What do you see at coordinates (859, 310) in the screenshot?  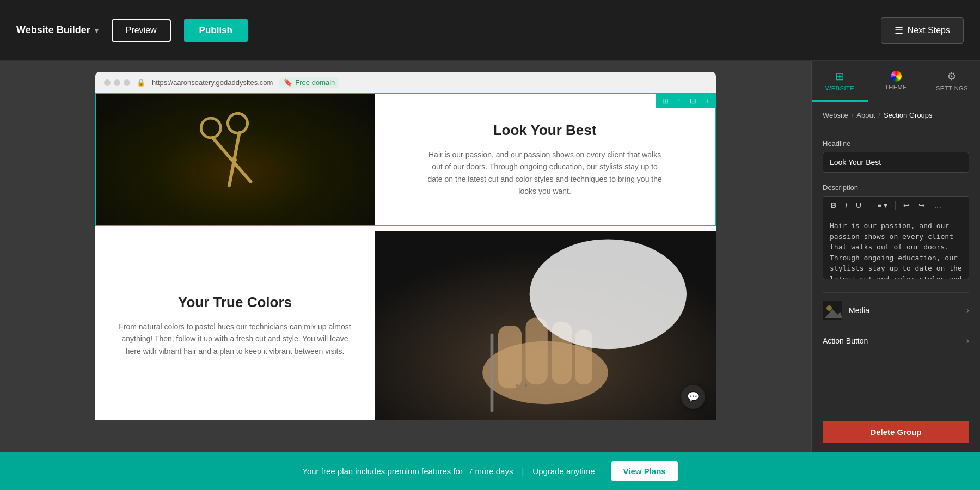 I see `media-label: Media` at bounding box center [859, 310].